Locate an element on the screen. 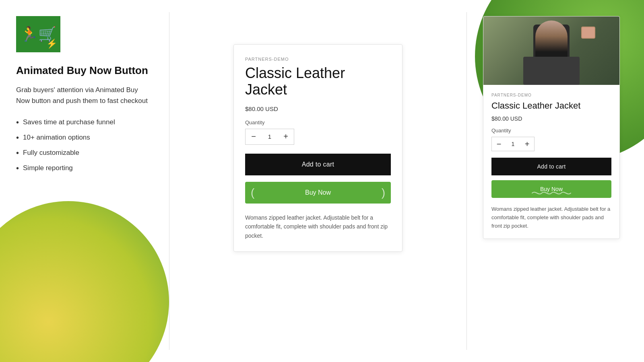 The height and width of the screenshot is (362, 644). feature-item-2: 10+ animation options is located at coordinates (85, 138).